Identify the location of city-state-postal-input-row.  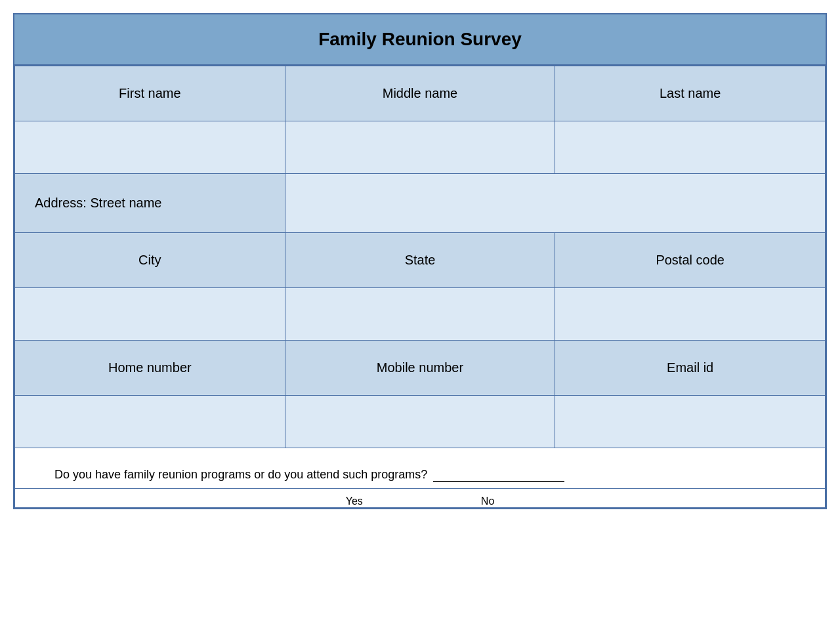
(420, 314).